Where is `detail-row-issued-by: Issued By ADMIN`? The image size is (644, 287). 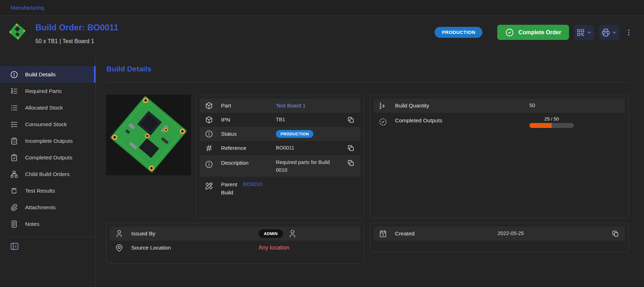
detail-row-issued-by: Issued By ADMIN is located at coordinates (235, 234).